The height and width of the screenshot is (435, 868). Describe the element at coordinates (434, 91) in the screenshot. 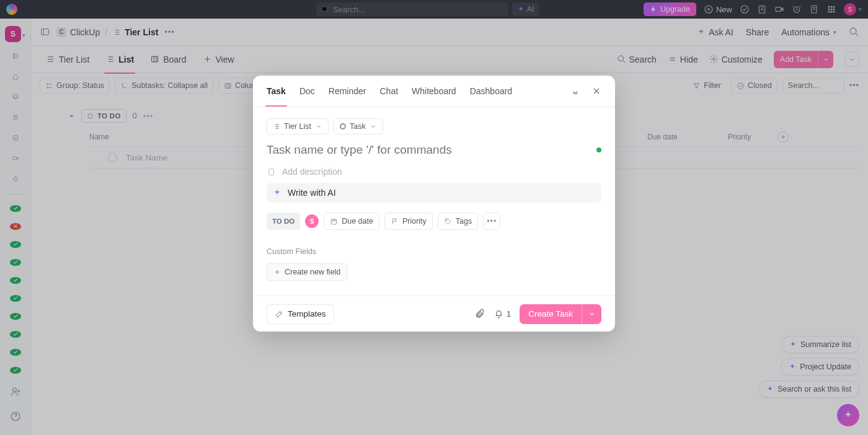

I see `modal-tab-whiteboard: Whiteboard` at that location.